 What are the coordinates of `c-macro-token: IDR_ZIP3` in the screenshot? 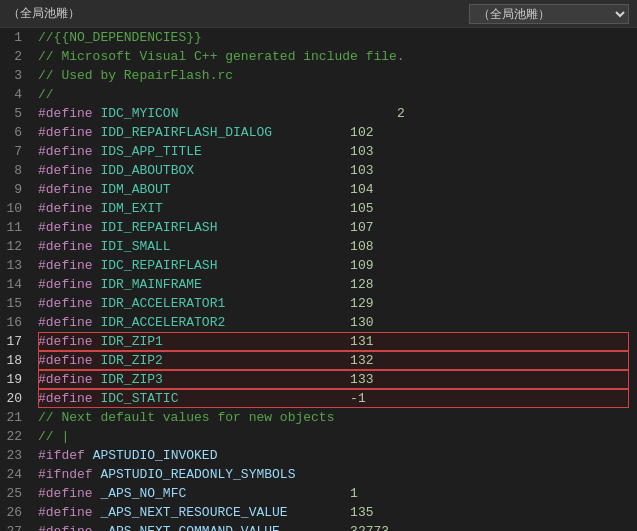 It's located at (131, 380).